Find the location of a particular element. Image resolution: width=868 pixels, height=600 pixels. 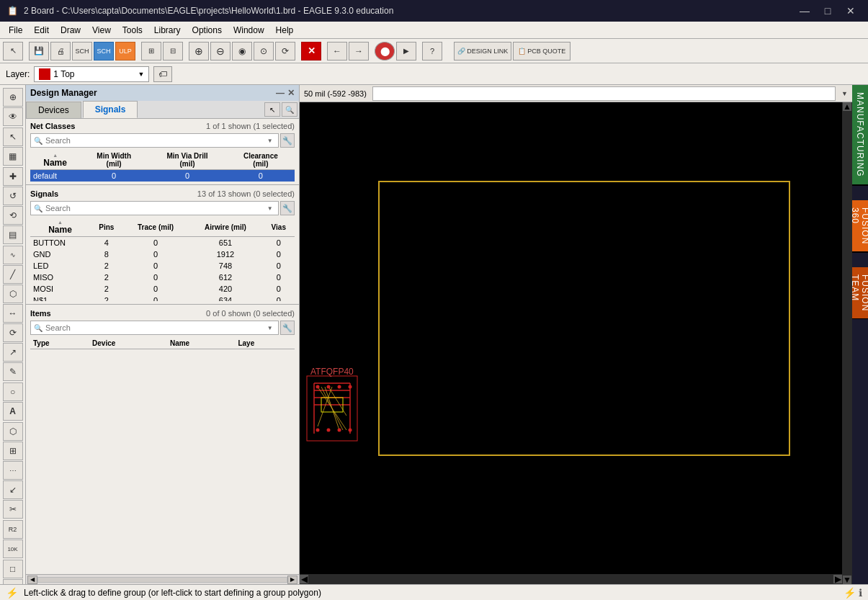

signals-wrench: 🔧 is located at coordinates (287, 208).